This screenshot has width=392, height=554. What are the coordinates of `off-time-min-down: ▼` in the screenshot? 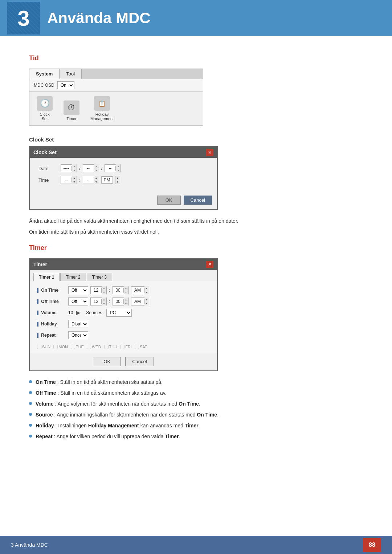 It's located at (126, 303).